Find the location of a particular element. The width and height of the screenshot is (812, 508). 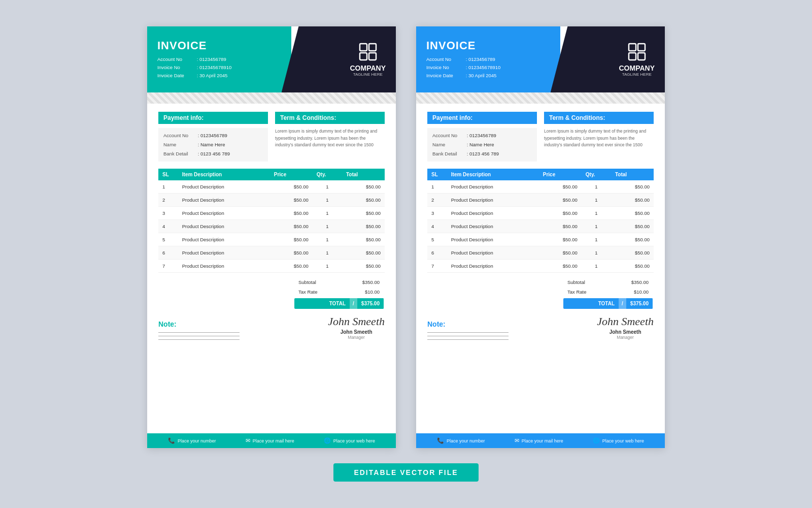

footer-phone-text-blue: Place your number is located at coordinates (466, 441).